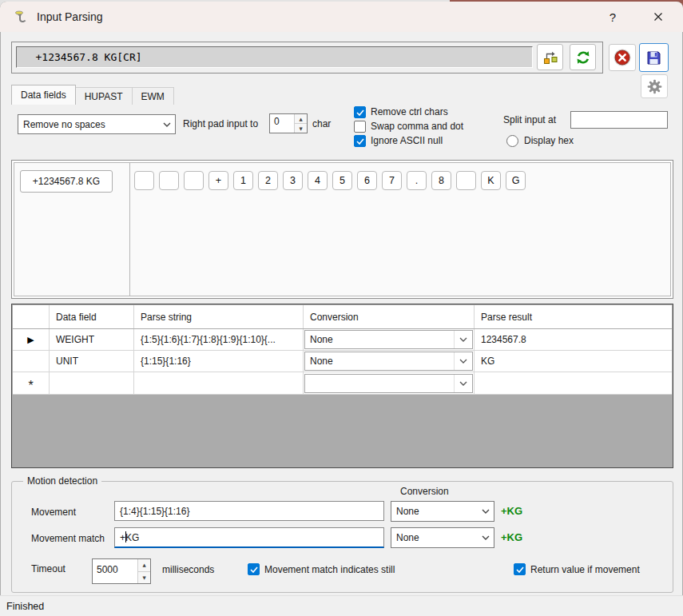 The image size is (683, 616). Describe the element at coordinates (30, 340) in the screenshot. I see `current-row-icon: ▶` at that location.